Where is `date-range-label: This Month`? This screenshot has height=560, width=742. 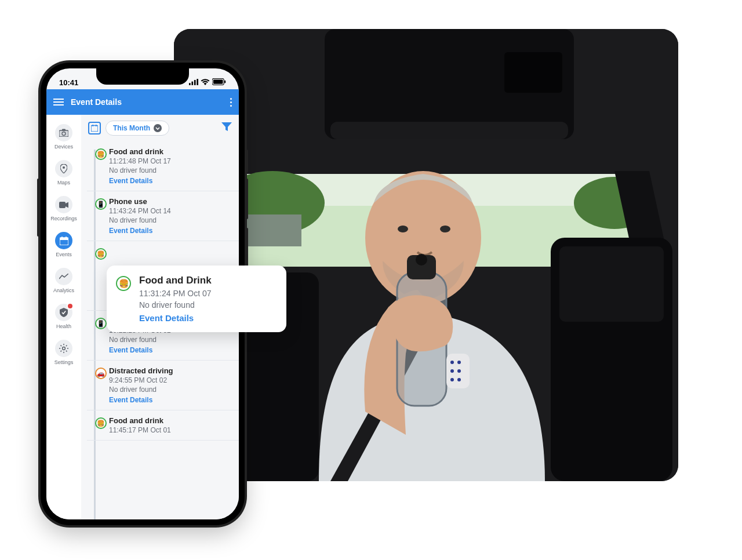
date-range-label: This Month is located at coordinates (132, 128).